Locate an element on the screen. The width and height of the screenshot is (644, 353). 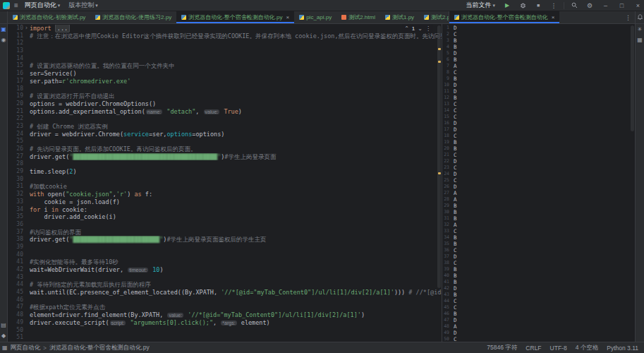
code-line: 33 cookie = json.load(f) is located at coordinates (224, 202).